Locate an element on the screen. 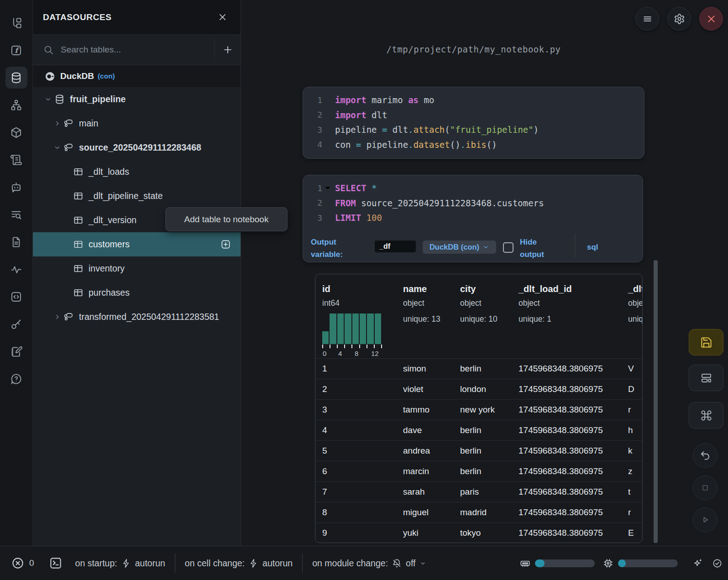  rail-item-notebook-edit is located at coordinates (16, 351).